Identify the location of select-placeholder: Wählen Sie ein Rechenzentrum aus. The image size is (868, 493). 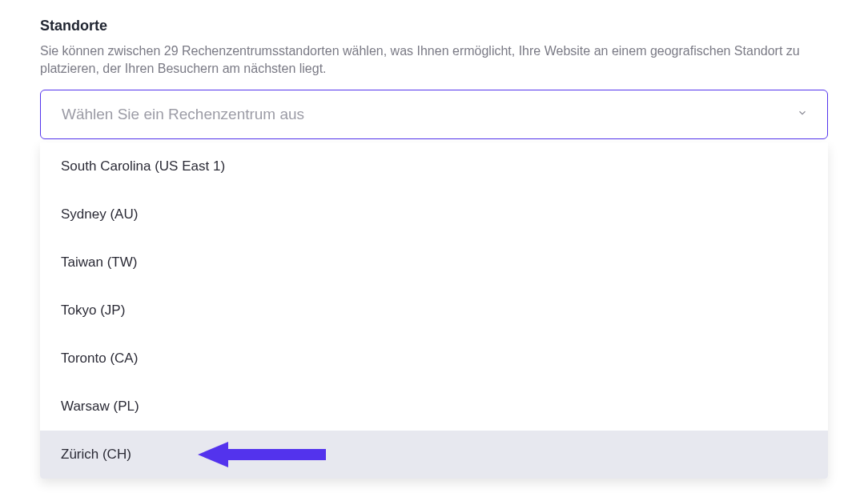
(183, 114).